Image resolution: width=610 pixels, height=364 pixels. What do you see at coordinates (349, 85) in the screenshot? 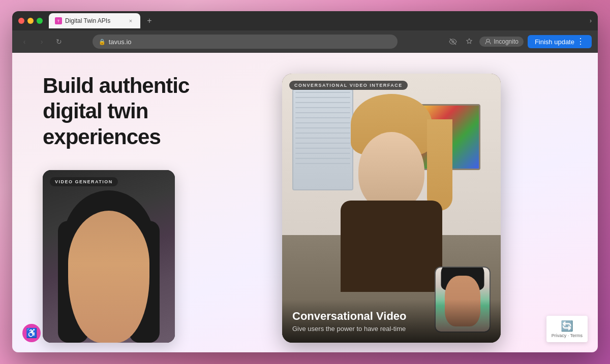
I see `conv-video-badge: CONVERSATIONAL VIDEO INTERFACE` at bounding box center [349, 85].